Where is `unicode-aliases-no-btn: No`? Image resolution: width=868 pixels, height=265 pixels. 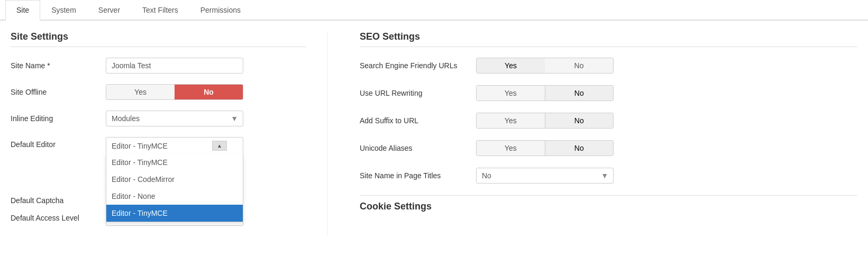
unicode-aliases-no-btn: No is located at coordinates (580, 148).